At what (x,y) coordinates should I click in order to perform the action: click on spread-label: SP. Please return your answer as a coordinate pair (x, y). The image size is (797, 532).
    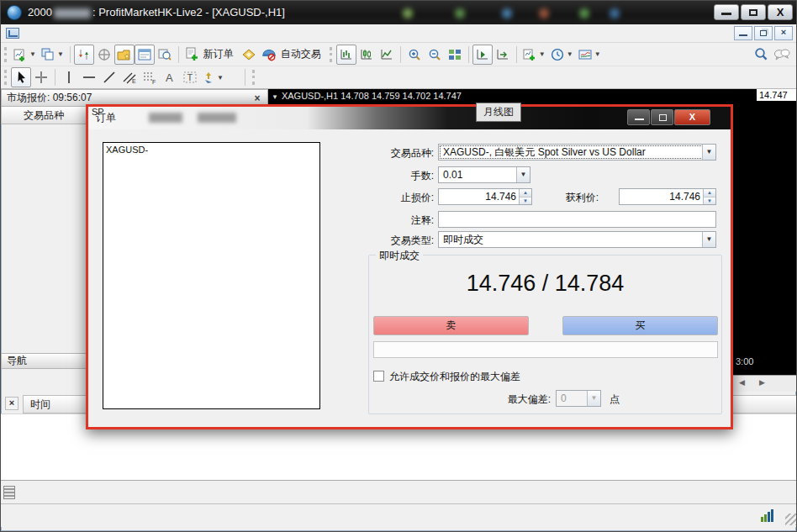
    Looking at the image, I should click on (98, 112).